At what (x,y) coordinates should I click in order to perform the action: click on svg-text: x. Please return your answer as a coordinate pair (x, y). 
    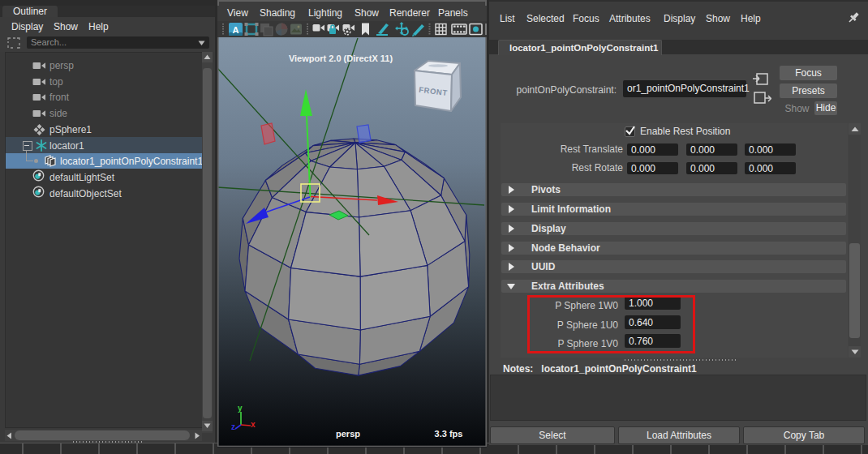
    Looking at the image, I should click on (253, 425).